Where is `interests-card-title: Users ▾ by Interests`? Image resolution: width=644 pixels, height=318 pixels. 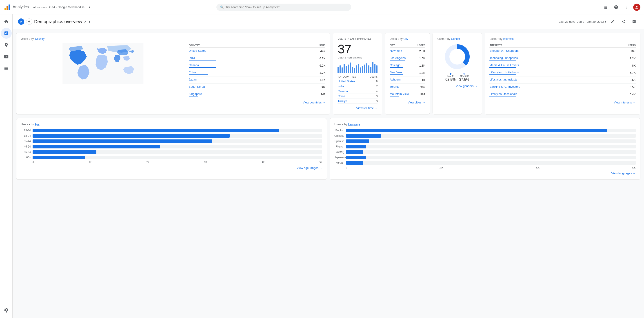
interests-card-title: Users ▾ by Interests is located at coordinates (562, 39).